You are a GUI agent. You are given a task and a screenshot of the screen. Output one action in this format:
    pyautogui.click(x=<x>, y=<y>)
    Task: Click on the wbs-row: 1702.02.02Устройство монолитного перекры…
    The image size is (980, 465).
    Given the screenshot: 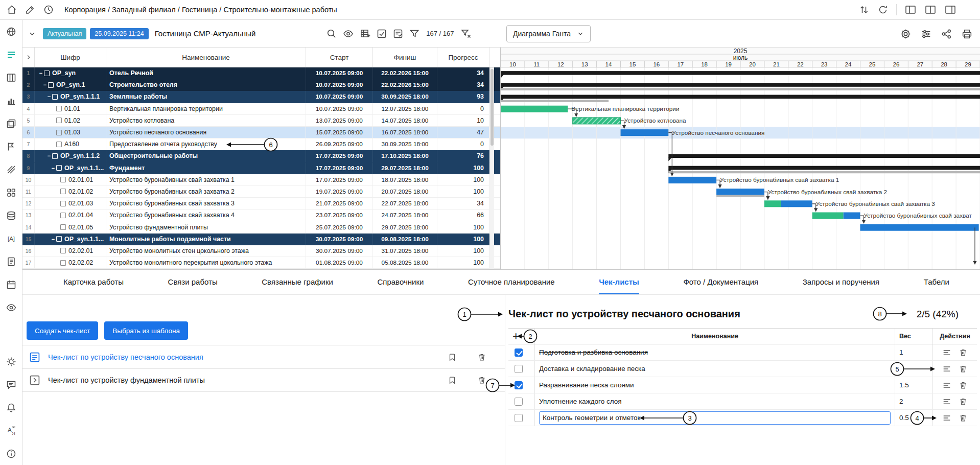 What is the action you would take?
    pyautogui.click(x=262, y=263)
    